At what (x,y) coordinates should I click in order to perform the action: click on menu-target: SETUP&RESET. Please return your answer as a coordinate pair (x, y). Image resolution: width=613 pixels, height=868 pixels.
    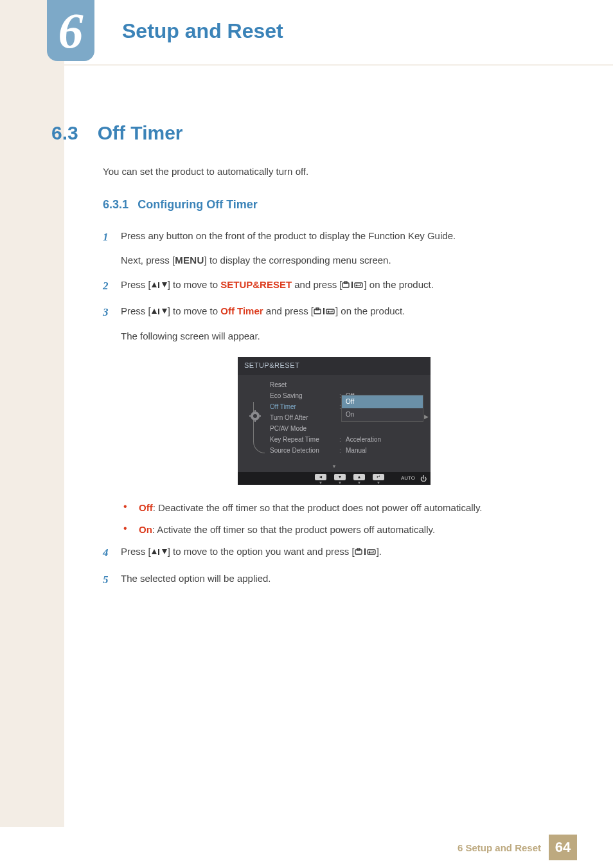
    Looking at the image, I should click on (256, 284).